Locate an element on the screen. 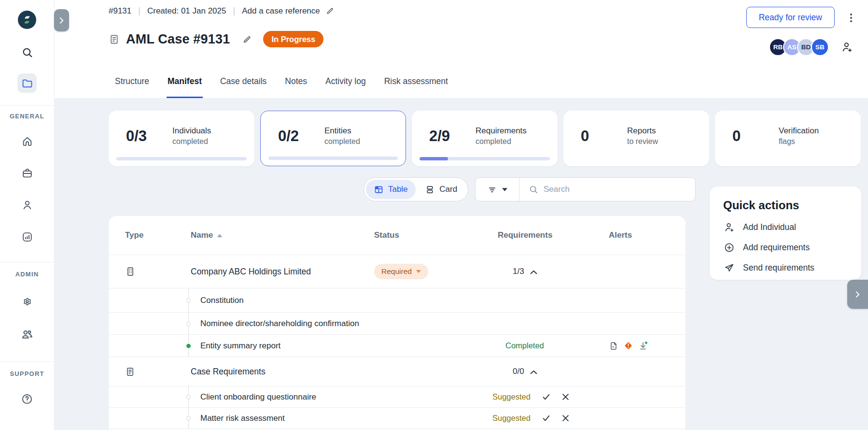 The image size is (868, 430). avatar: SB is located at coordinates (820, 47).